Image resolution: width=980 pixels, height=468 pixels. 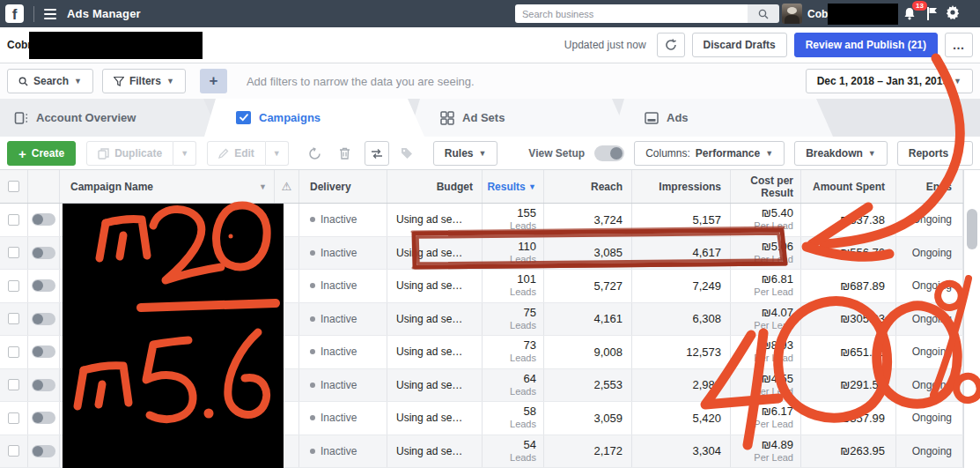 I want to click on duplicate-dropdown-button: ▼, so click(x=185, y=153).